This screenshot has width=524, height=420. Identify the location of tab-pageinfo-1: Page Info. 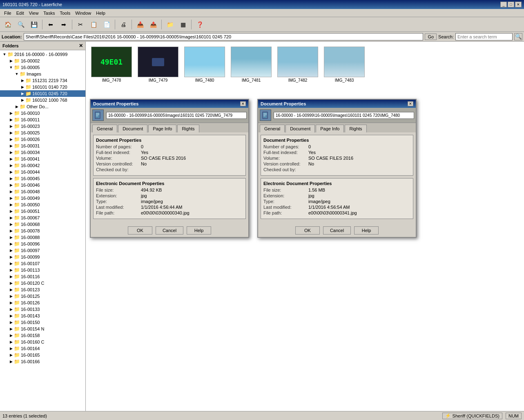
(163, 128).